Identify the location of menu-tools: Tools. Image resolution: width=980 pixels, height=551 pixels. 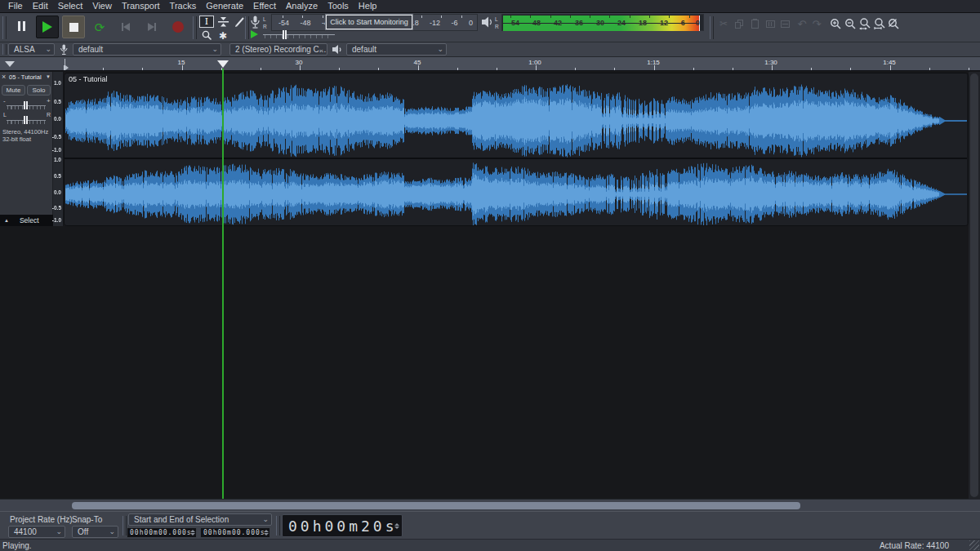
(338, 7).